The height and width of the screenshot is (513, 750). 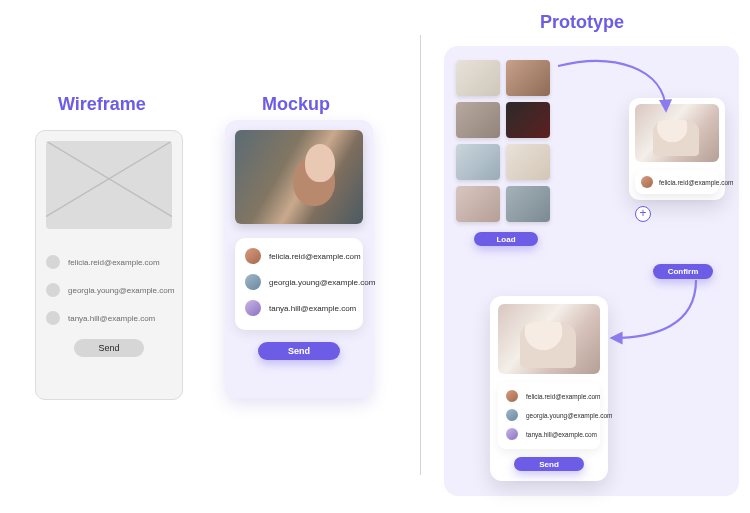 What do you see at coordinates (549, 388) in the screenshot?
I see `final-screen: felicia.reid@example.com georgia.young@e…` at bounding box center [549, 388].